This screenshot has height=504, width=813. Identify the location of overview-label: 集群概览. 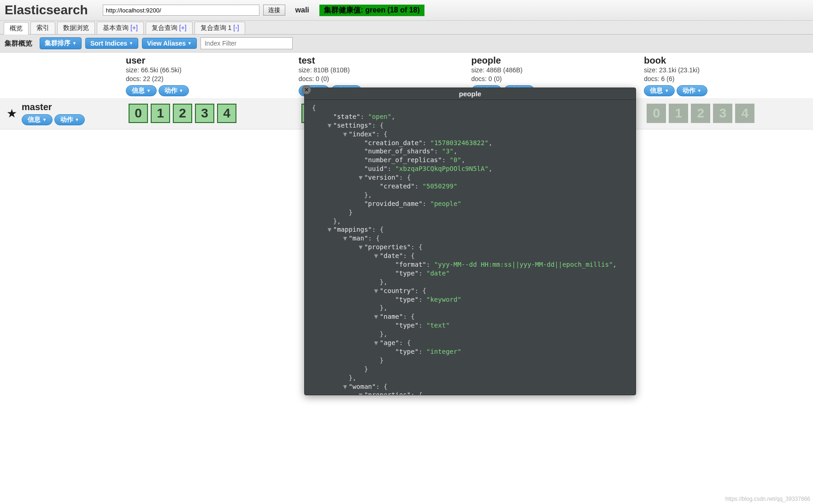
(18, 43).